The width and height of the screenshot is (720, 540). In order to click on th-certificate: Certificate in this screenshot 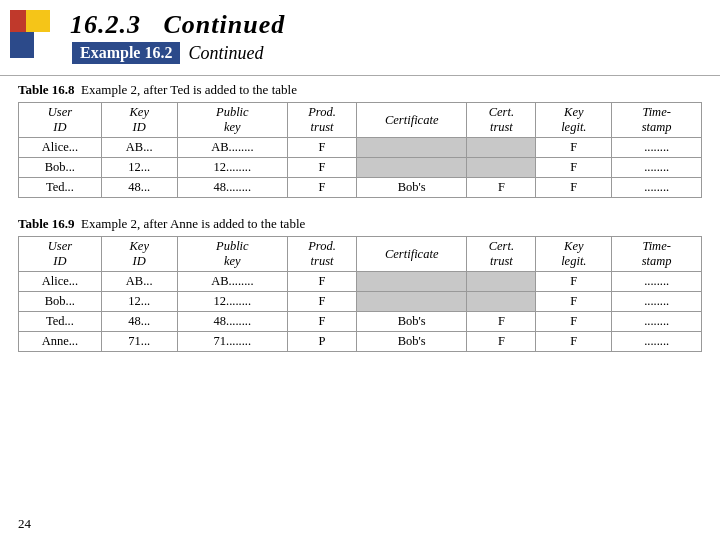, I will do `click(412, 120)`.